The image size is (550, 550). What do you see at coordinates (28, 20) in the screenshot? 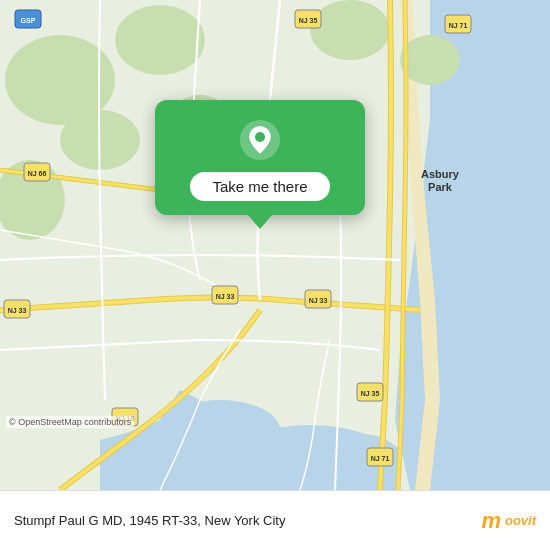
I see `svg-text: GSP` at bounding box center [28, 20].